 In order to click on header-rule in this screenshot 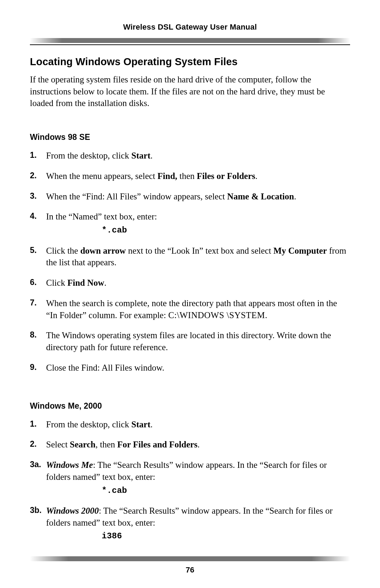, I will do `click(190, 45)`.